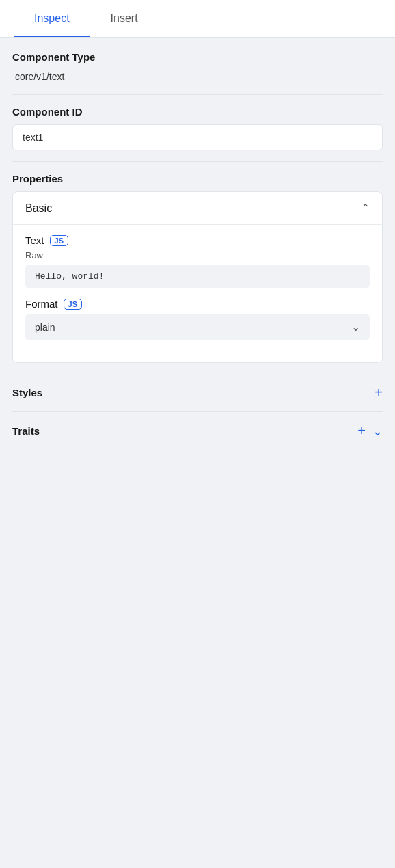  Describe the element at coordinates (198, 57) in the screenshot. I see `component-type-label: Component Type` at that location.